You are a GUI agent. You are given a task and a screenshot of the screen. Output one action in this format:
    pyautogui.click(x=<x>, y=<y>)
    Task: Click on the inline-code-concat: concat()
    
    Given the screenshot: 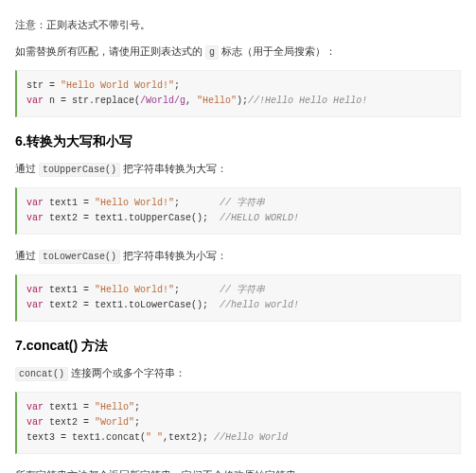 What is the action you would take?
    pyautogui.click(x=42, y=375)
    